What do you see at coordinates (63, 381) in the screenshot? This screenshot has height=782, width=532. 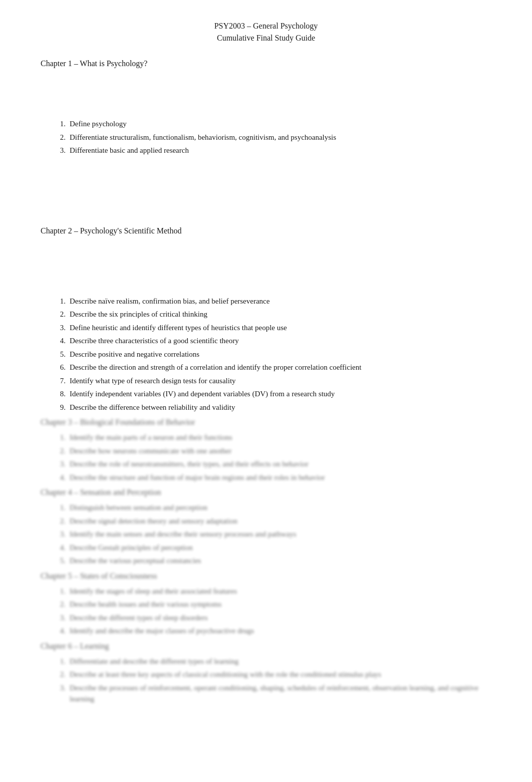 I see `list-number: 7.` at bounding box center [63, 381].